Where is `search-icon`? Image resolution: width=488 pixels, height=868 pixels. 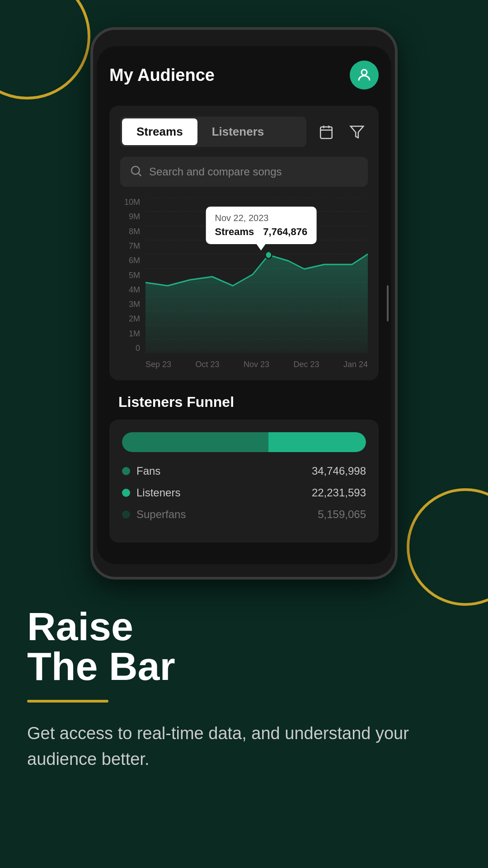
search-icon is located at coordinates (136, 172).